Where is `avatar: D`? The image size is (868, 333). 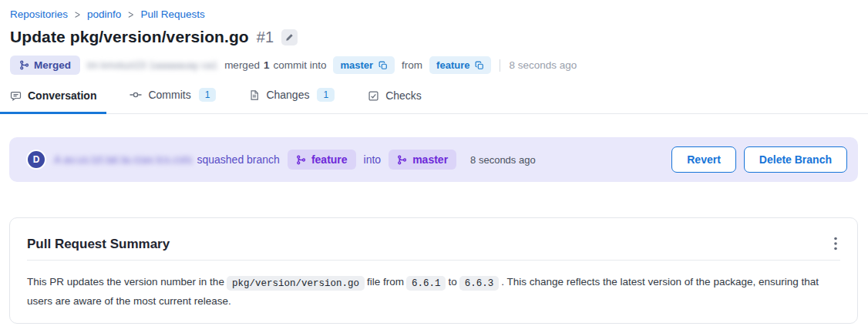
avatar: D is located at coordinates (36, 160).